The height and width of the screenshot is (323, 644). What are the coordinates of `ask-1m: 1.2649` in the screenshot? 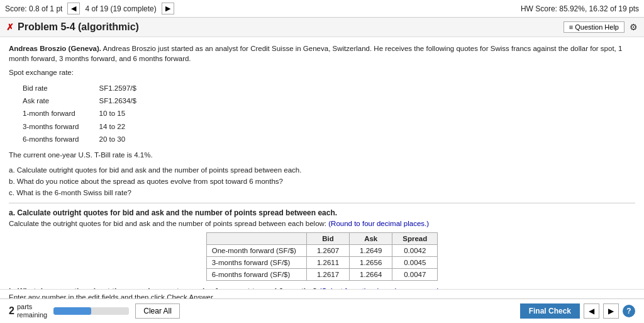 It's located at (371, 251).